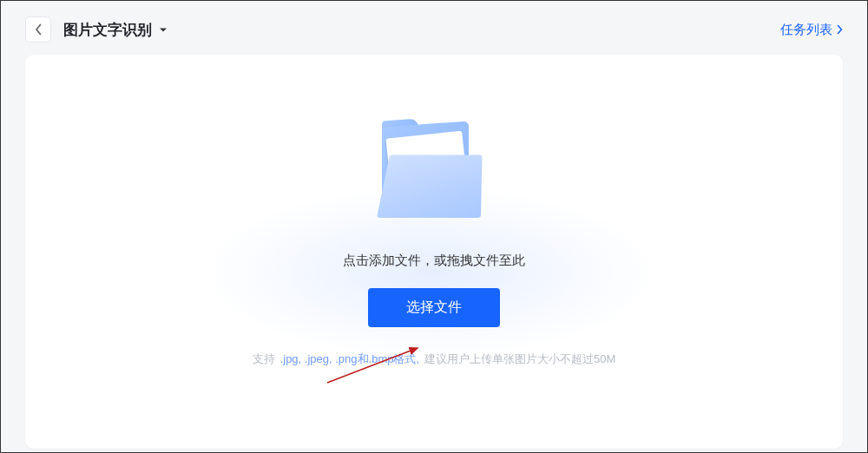 The height and width of the screenshot is (453, 868). What do you see at coordinates (434, 260) in the screenshot?
I see `upload-instruction: 点击添加文件，或拖拽文件至此` at bounding box center [434, 260].